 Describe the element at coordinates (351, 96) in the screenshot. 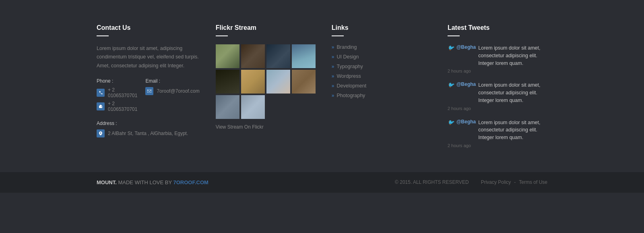

I see `link-photography: Photography` at that location.